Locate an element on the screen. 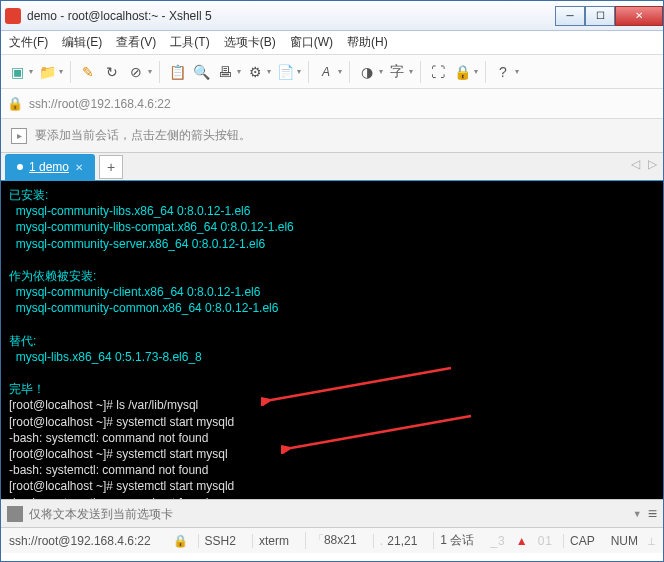  maximize-button: ☐ is located at coordinates (600, 16).